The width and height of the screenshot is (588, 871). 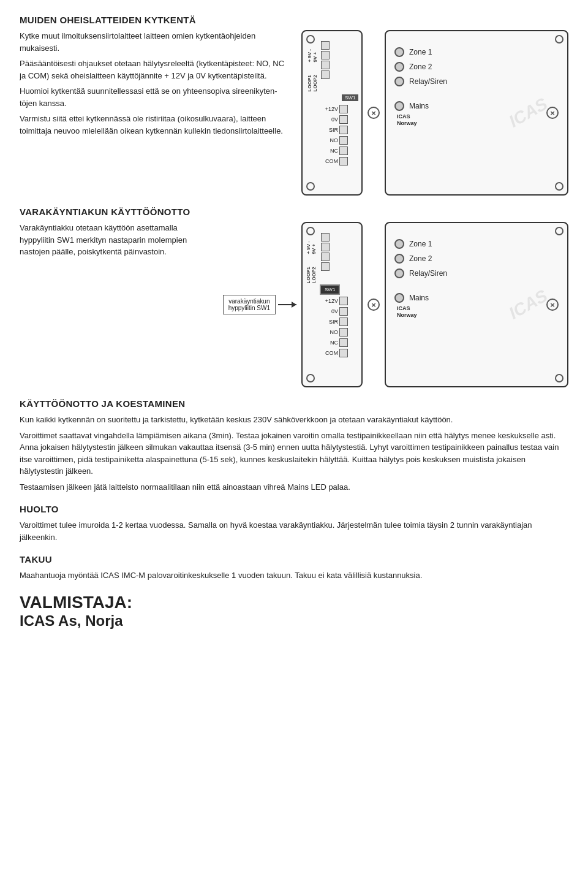 What do you see at coordinates (294, 568) in the screenshot?
I see `section-takuu: TAKUU Maahantuoja myöntää ICAS IMC-M pal…` at bounding box center [294, 568].